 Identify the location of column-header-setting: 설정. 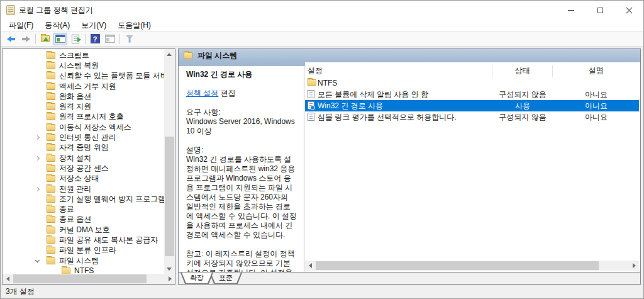
(399, 71).